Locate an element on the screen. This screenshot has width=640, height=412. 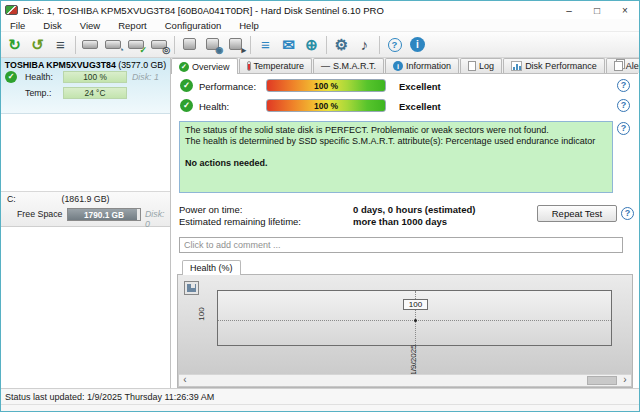
menu-report: Report is located at coordinates (132, 26).